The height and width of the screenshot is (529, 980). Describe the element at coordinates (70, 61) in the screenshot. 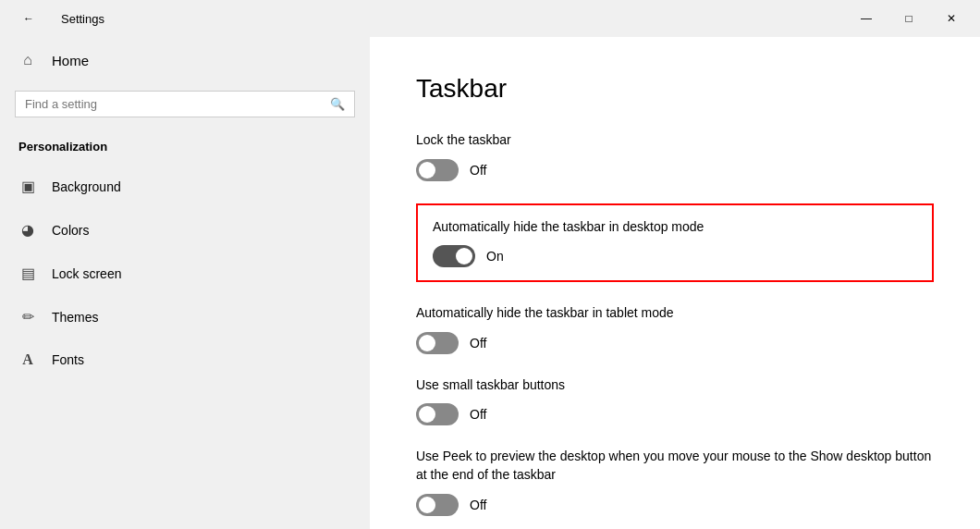

I see `sidebar-home-label: Home` at that location.